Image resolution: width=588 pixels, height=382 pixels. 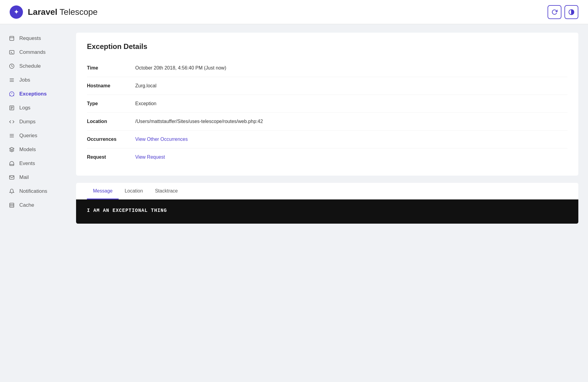 What do you see at coordinates (27, 205) in the screenshot?
I see `sidebar-label-cache: Cache` at bounding box center [27, 205].